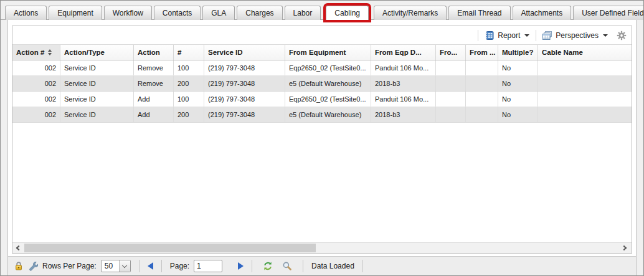 The width and height of the screenshot is (644, 276). Describe the element at coordinates (18, 248) in the screenshot. I see `scroll-left-button` at that location.